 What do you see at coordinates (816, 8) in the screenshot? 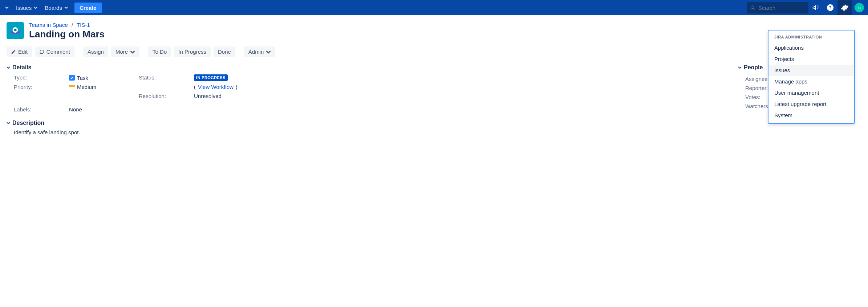
I see `feedback-icon-button` at bounding box center [816, 8].